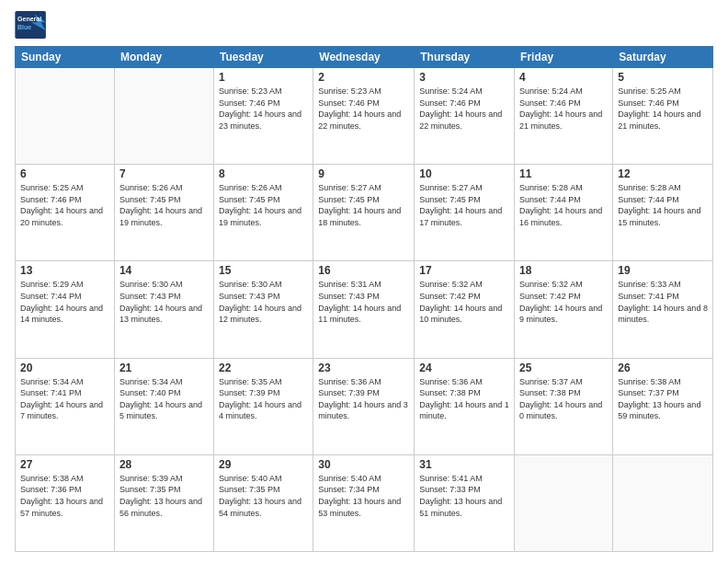 Image resolution: width=728 pixels, height=563 pixels. Describe the element at coordinates (263, 213) in the screenshot. I see `calendar-cell: 8Sunrise: 5:26 AM Sunset: 7:45 PM Daylig…` at that location.